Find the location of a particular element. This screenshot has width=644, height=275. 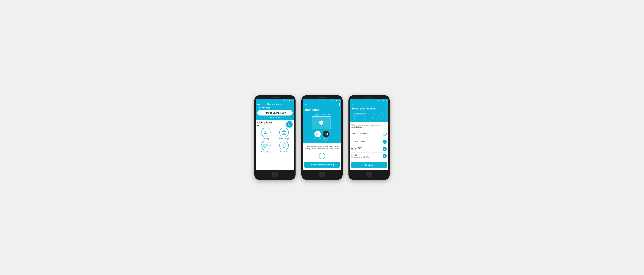

phone-2-screen: ▲ ▌▌▌ ▐ 7:29 ← ? Your setup. Sony TV - X… is located at coordinates (322, 135).